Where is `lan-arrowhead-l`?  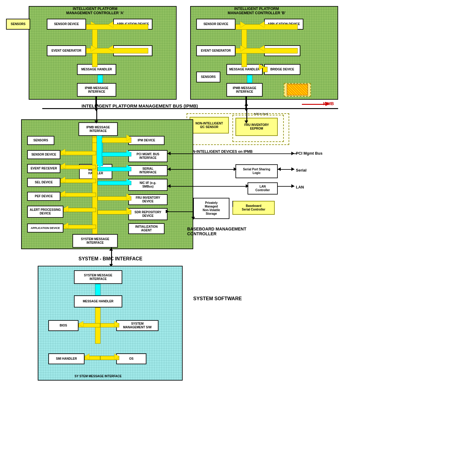 lan-arrowhead-l is located at coordinates (169, 186).